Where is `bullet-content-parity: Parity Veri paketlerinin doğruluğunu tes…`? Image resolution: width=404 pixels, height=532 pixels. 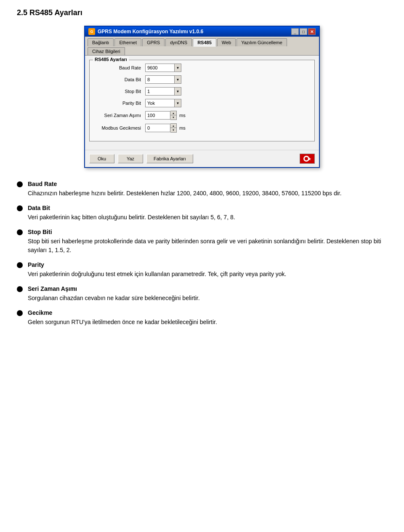 bullet-content-parity: Parity Veri paketlerinin doğruluğunu tes… is located at coordinates (207, 270).